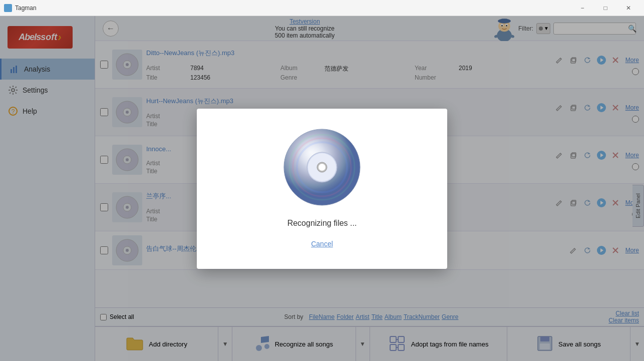  I want to click on maximize-button: □, so click(605, 8).